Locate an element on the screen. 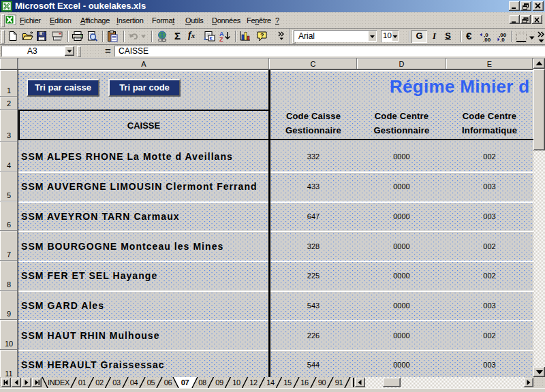  svg-text: 06 is located at coordinates (168, 382).